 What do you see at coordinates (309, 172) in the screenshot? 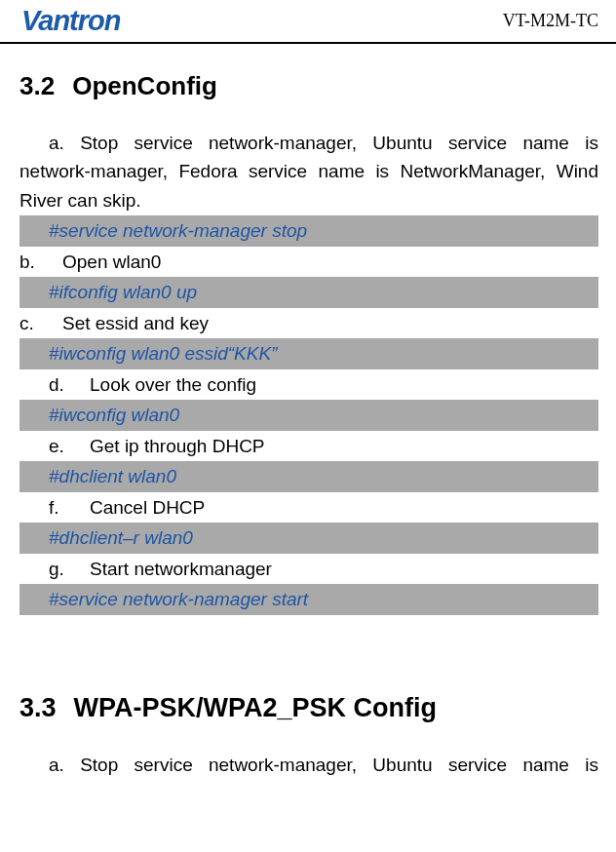
I see `list-item-cont: network-manager, Fedora service name is …` at bounding box center [309, 172].